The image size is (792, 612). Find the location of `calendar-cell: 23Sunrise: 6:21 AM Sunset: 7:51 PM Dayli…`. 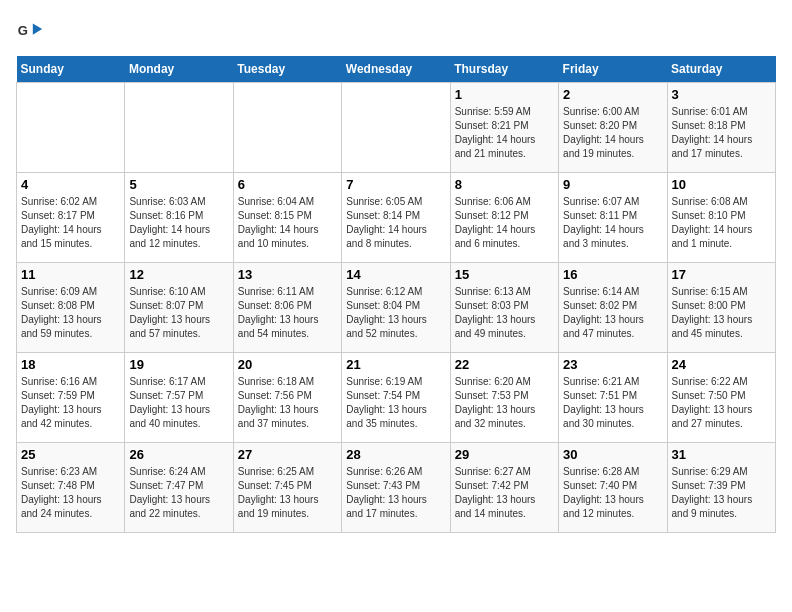

calendar-cell: 23Sunrise: 6:21 AM Sunset: 7:51 PM Dayli… is located at coordinates (613, 398).